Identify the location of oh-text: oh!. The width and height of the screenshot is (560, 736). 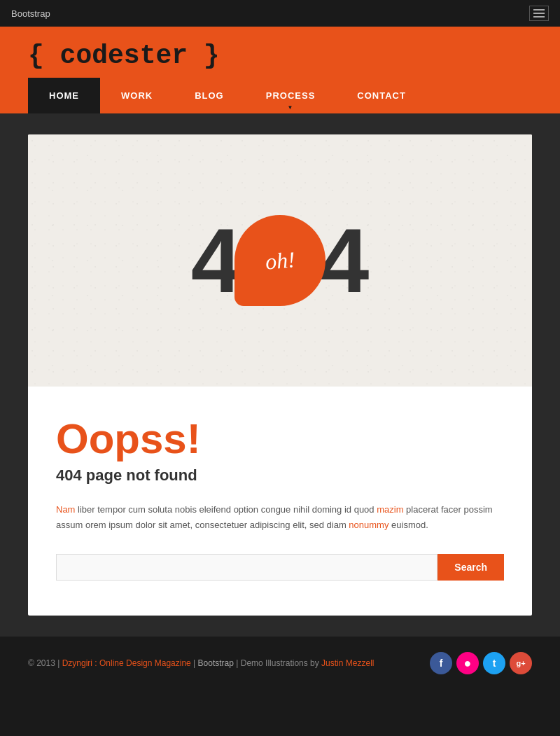
(280, 261).